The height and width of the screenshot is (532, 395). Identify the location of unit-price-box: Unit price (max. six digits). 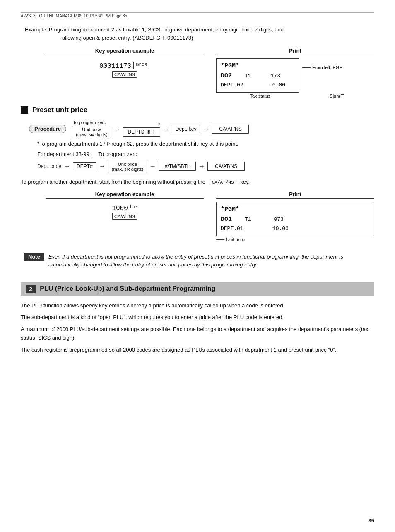
(92, 132).